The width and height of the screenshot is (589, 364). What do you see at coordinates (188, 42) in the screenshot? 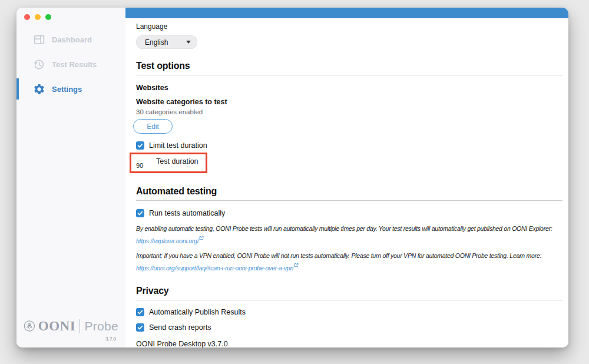
I see `chevron-down-icon` at bounding box center [188, 42].